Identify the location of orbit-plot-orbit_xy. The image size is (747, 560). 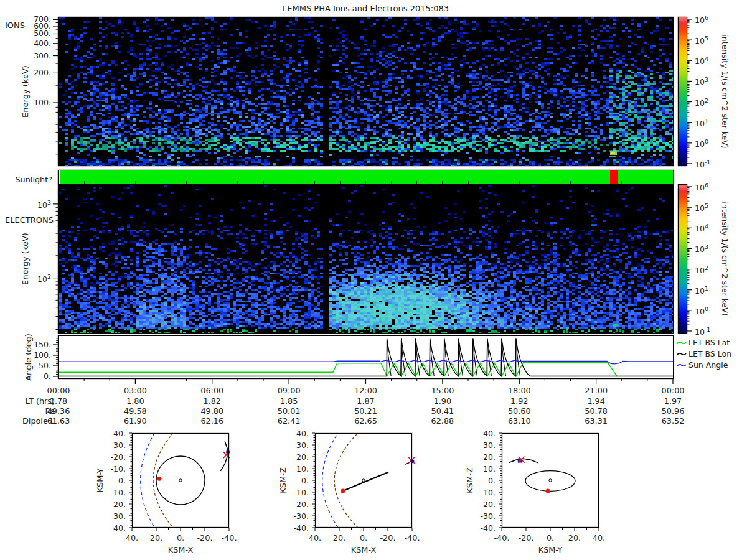
(181, 480).